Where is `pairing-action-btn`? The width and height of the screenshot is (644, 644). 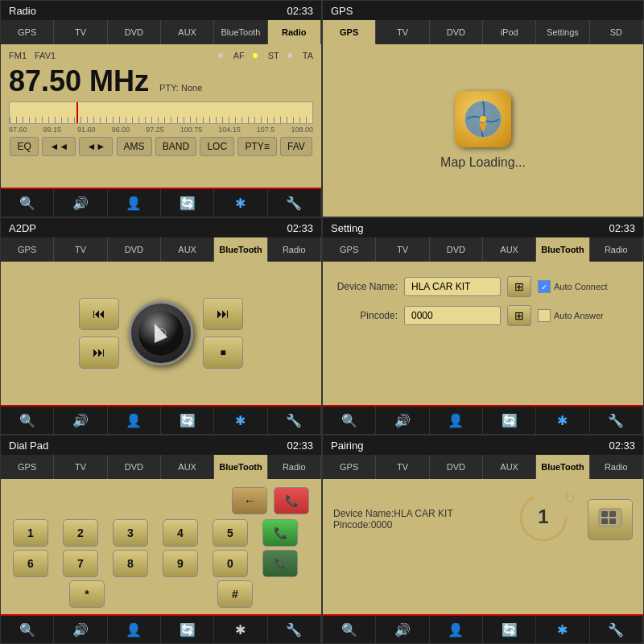
pairing-action-btn is located at coordinates (610, 520).